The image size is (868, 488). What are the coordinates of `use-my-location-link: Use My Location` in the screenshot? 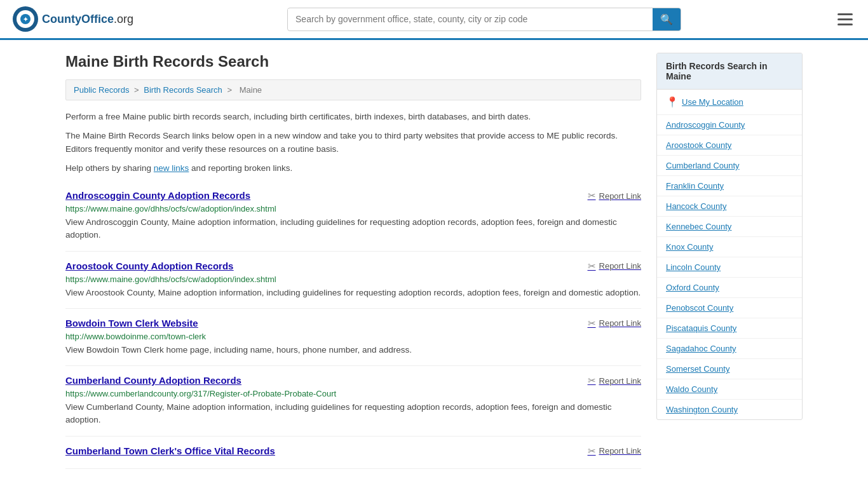 It's located at (713, 102).